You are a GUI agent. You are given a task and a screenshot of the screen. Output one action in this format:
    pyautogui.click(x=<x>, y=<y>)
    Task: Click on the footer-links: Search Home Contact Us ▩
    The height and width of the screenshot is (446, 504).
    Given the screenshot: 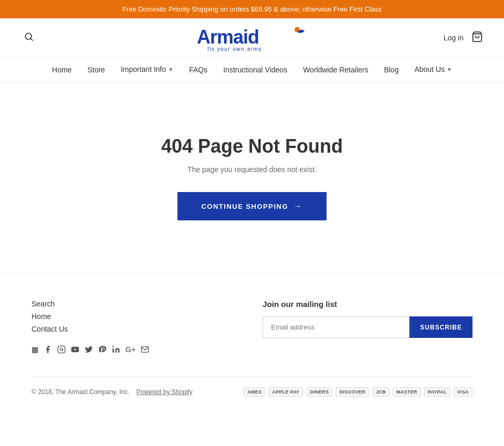 What is the action you would take?
    pyautogui.click(x=90, y=327)
    